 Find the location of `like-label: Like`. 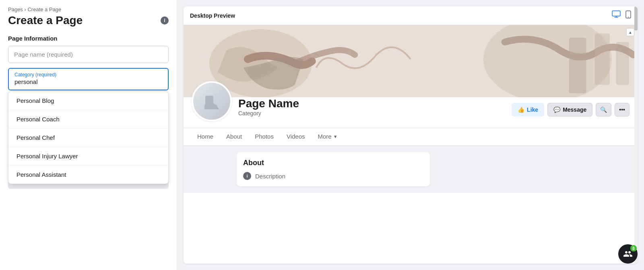

like-label: Like is located at coordinates (533, 110).